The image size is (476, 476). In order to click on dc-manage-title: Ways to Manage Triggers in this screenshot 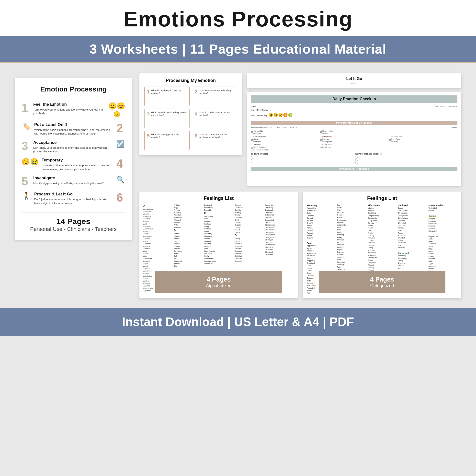, I will do `click(407, 154)`.